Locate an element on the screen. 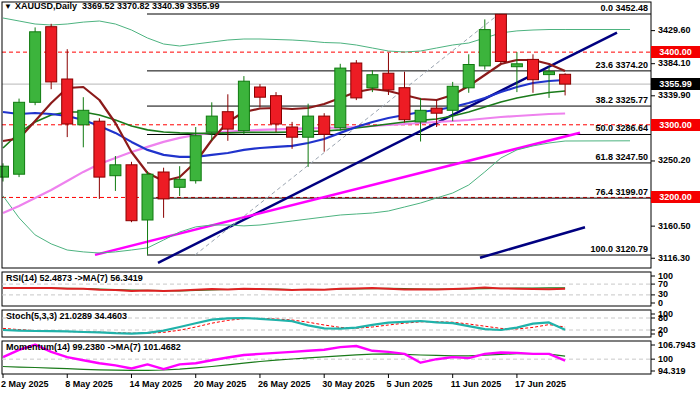 This screenshot has height=400, width=700. price-level-badge: 3400.00 is located at coordinates (676, 52).